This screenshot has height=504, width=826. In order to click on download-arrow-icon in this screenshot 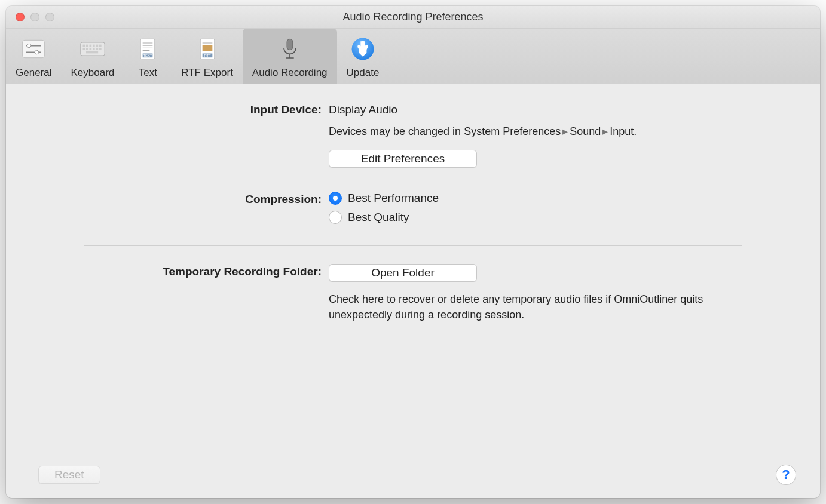, I will do `click(363, 49)`.